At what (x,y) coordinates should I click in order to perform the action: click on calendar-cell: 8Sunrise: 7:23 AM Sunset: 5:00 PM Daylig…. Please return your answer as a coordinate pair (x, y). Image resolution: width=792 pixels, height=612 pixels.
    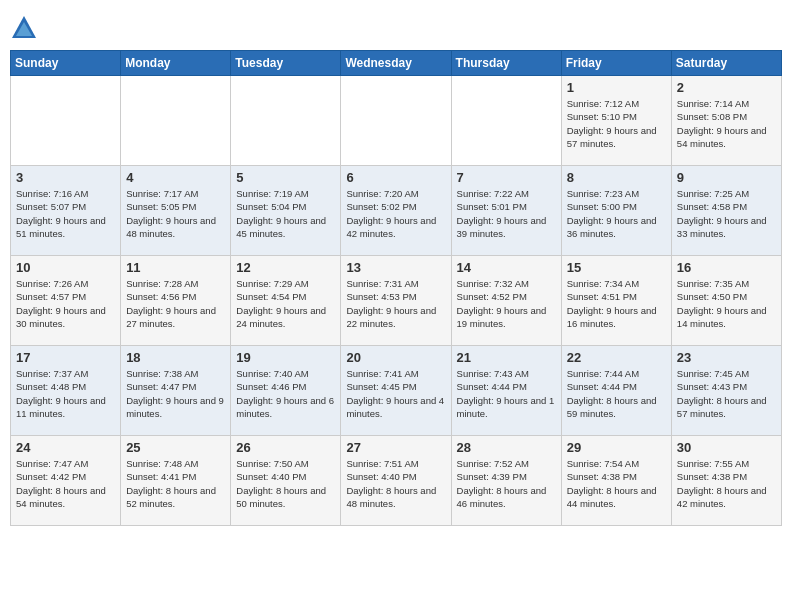
    Looking at the image, I should click on (616, 211).